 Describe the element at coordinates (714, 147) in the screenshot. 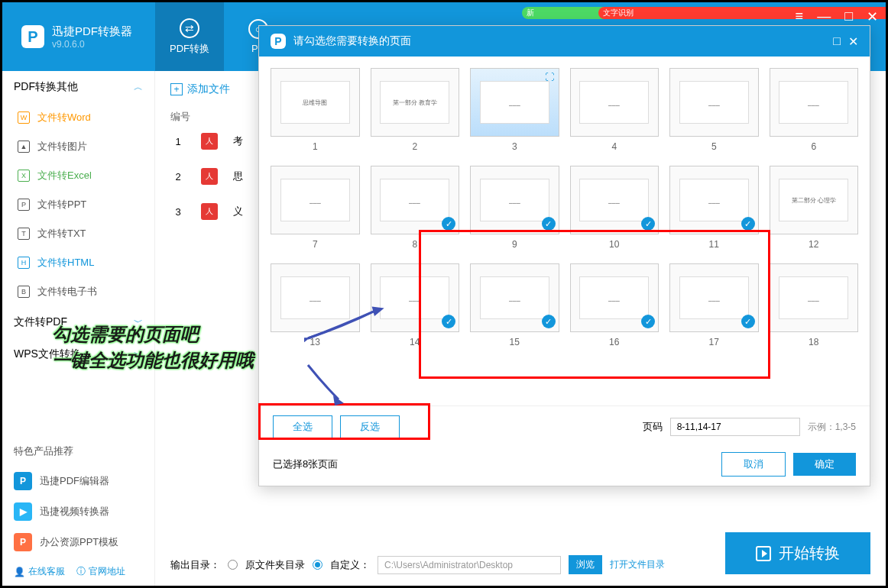

I see `page-number: 5` at that location.